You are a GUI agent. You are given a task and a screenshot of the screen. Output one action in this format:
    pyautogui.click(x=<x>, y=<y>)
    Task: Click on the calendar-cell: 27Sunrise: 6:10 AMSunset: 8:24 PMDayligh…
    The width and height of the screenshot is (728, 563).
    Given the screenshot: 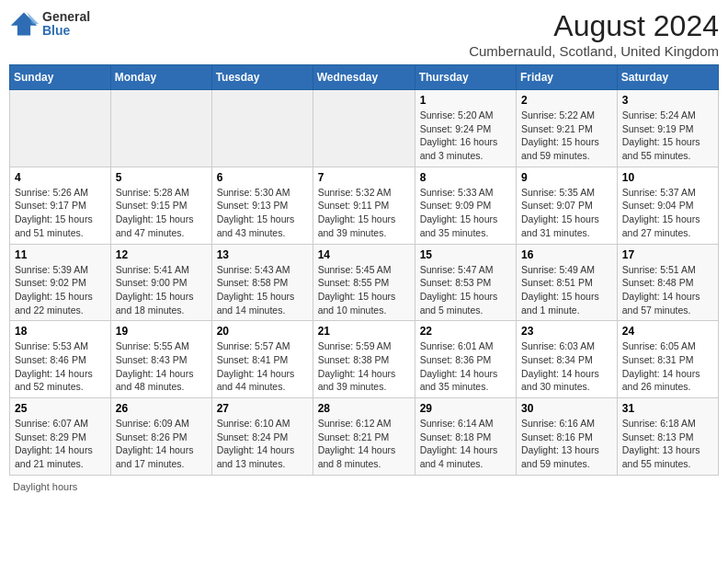 What is the action you would take?
    pyautogui.click(x=262, y=437)
    